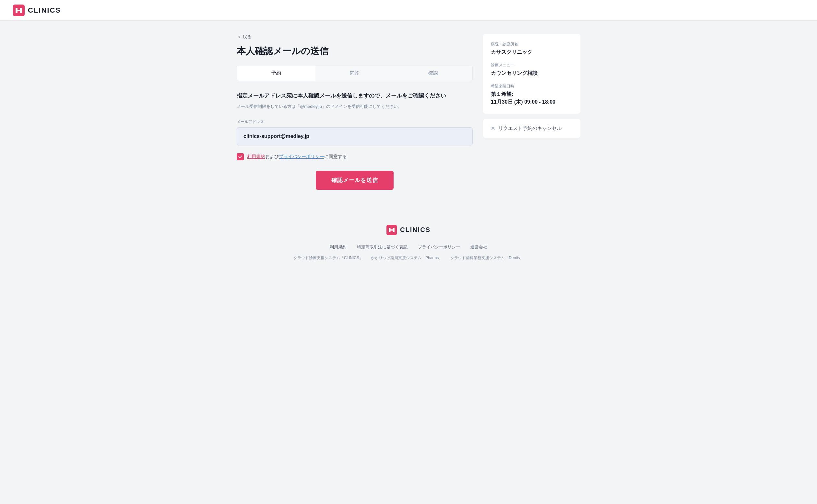 This screenshot has width=817, height=504. I want to click on footer-sub-clinics: クラウド診療支援システム「CLINICS」, so click(328, 258).